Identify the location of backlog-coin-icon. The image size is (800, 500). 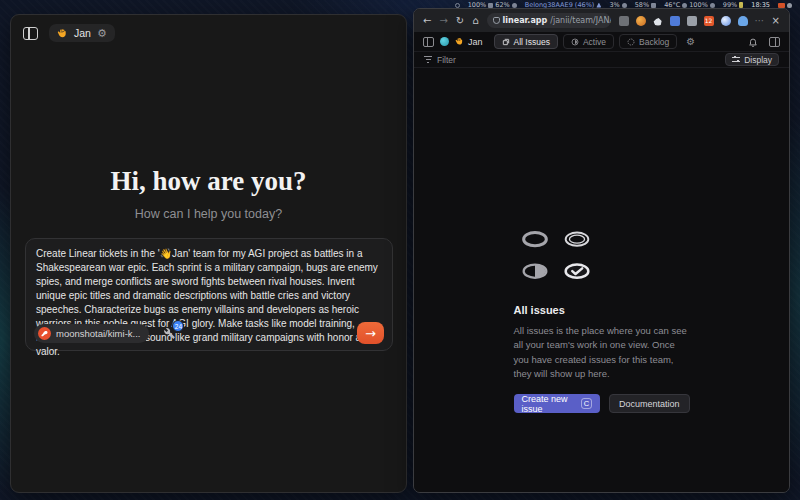
(536, 244).